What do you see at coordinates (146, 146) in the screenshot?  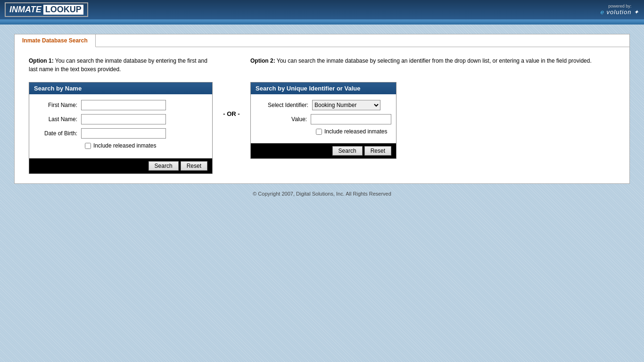 I see `include-released-row: Include released inmates` at bounding box center [146, 146].